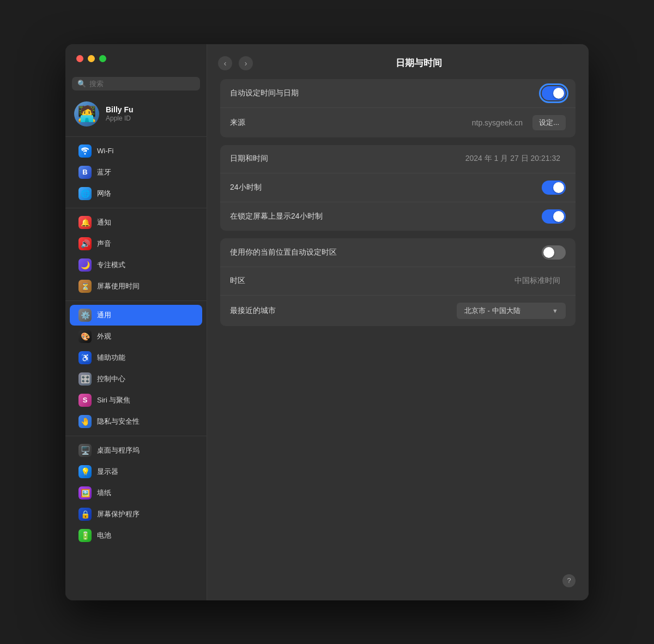  I want to click on sidebar-item-accessibility: ♿ 辅助功能, so click(136, 358).